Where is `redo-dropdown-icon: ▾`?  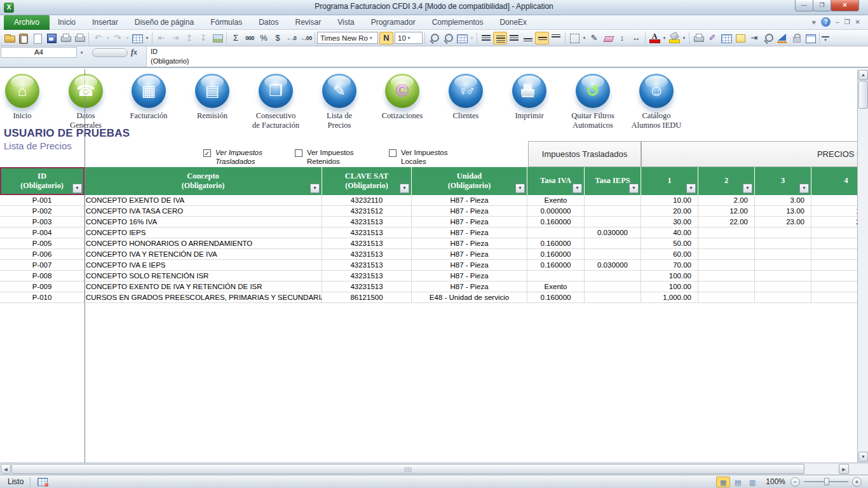
redo-dropdown-icon: ▾ is located at coordinates (127, 38).